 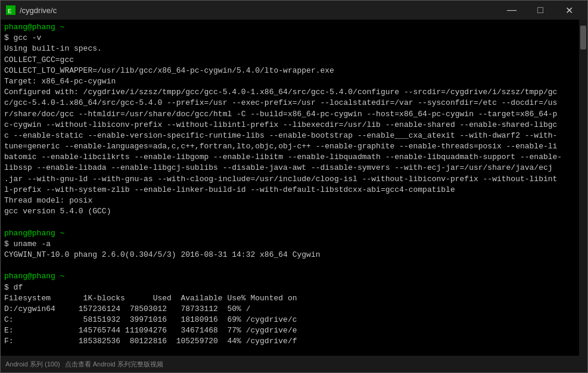 What do you see at coordinates (294, 364) in the screenshot?
I see `bottom-bar: Android 系列 (100) 点击查看 Android 系列完整版视频` at bounding box center [294, 364].